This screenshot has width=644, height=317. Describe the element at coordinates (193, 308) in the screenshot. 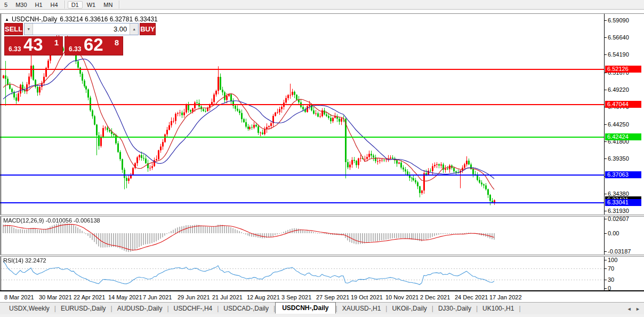

I see `chart-tab-usdchf-h4: USDCHF-,H4` at that location.